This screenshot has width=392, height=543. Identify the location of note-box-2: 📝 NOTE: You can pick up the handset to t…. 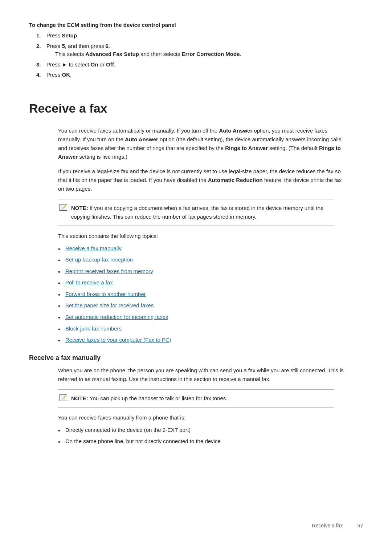
(196, 398).